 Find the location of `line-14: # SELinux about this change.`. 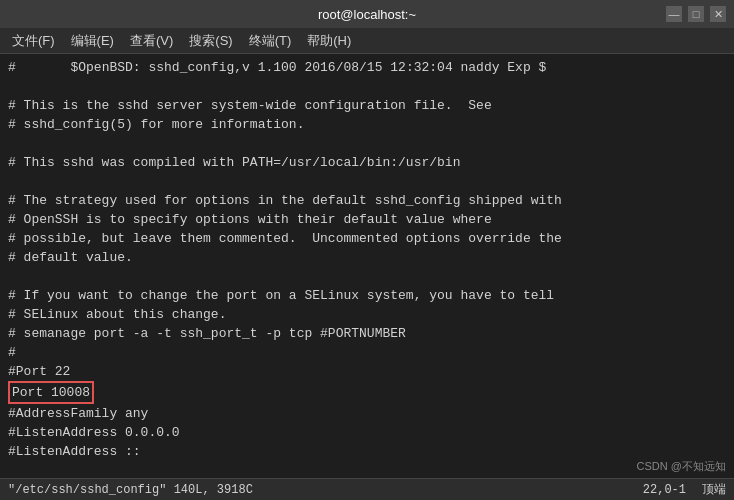

line-14: # SELinux about this change. is located at coordinates (367, 314).